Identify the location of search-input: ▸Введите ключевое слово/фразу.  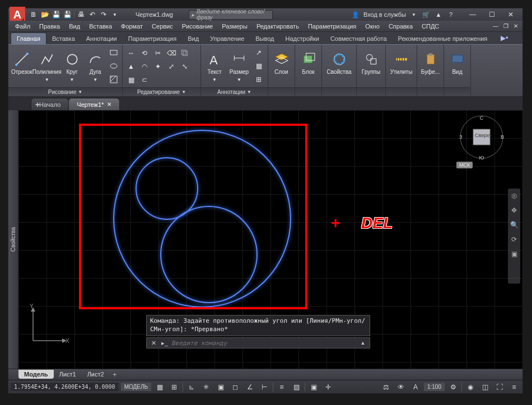
(231, 15).